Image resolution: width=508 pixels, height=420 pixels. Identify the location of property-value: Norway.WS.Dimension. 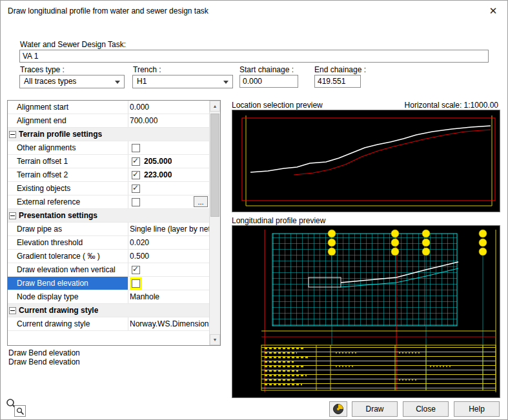
(169, 324).